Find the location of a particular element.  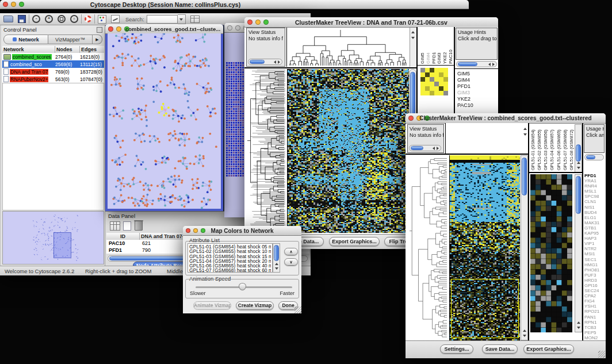

column-label: GPL51-04 (GSM857) is located at coordinates (552, 147).